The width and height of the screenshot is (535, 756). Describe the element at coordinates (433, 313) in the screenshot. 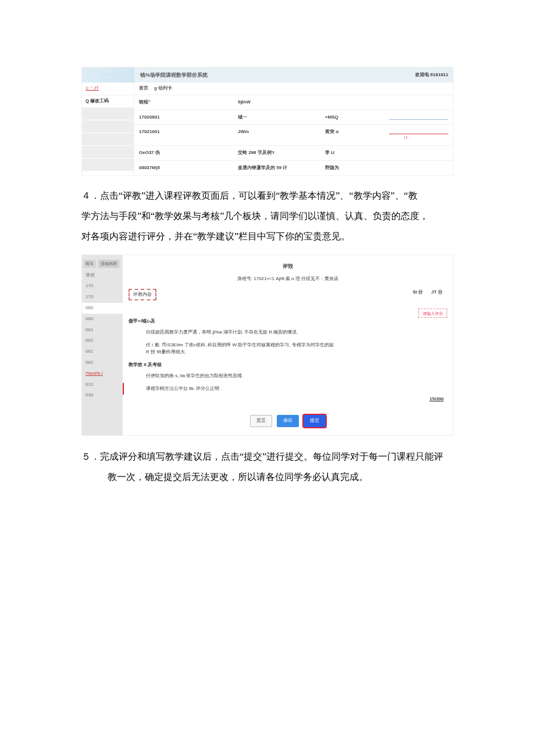

I see `score-input: 请输入评分` at that location.